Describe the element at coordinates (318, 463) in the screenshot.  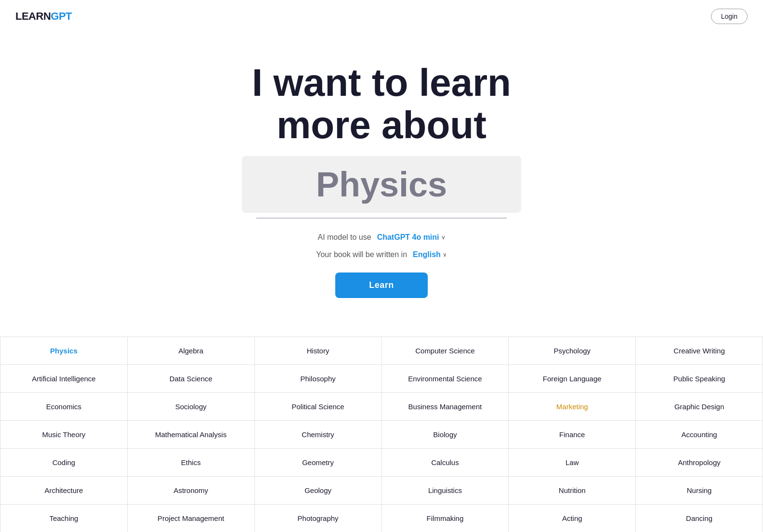
I see `subject-cell: Geometry` at that location.